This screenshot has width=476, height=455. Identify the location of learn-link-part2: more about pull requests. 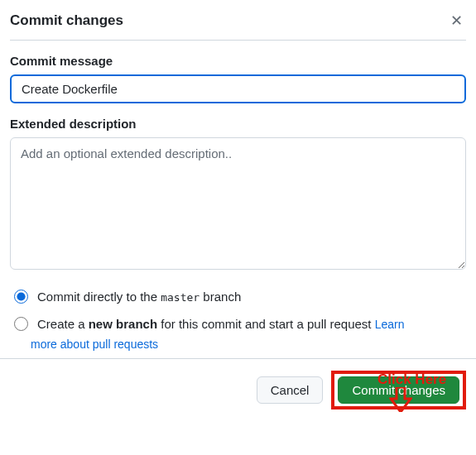
(94, 344).